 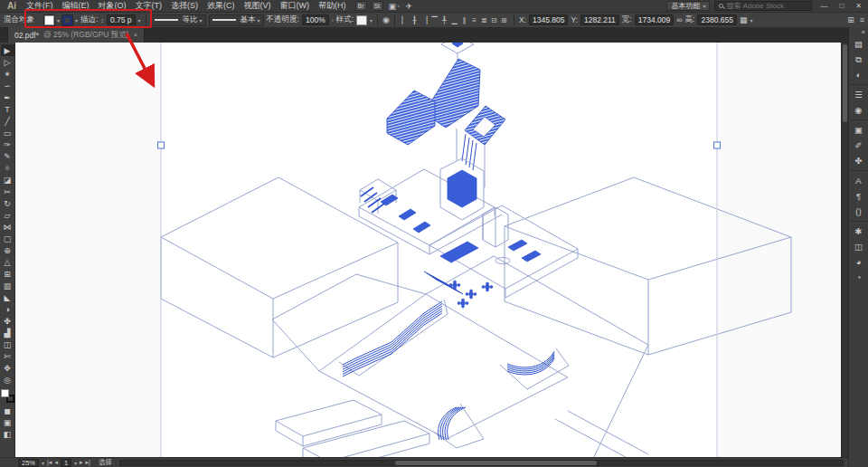 I want to click on menu-2: 对象(O), so click(x=112, y=5).